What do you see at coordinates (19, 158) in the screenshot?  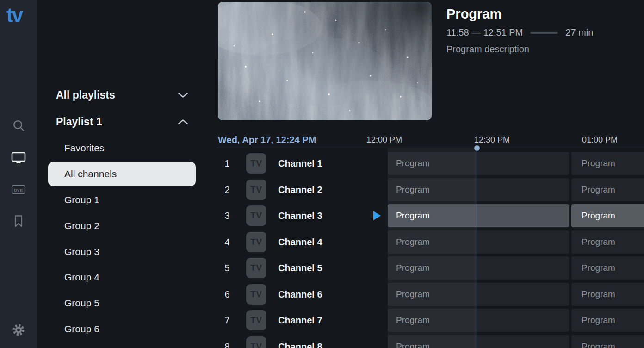 I see `live-tv-icon` at bounding box center [19, 158].